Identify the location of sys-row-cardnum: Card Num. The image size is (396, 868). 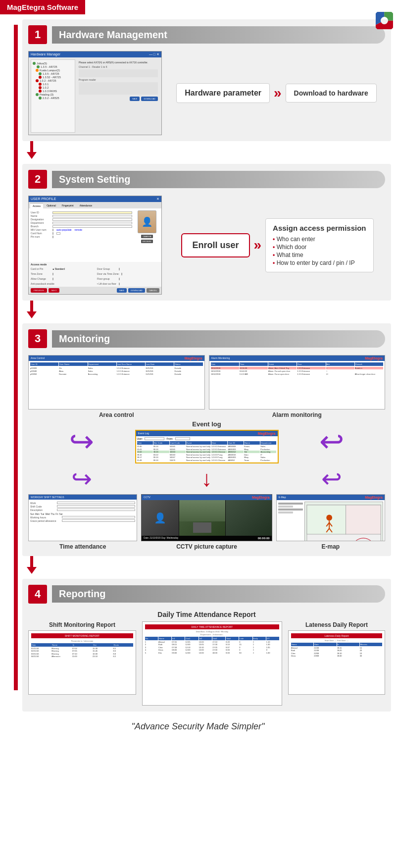
(81, 233).